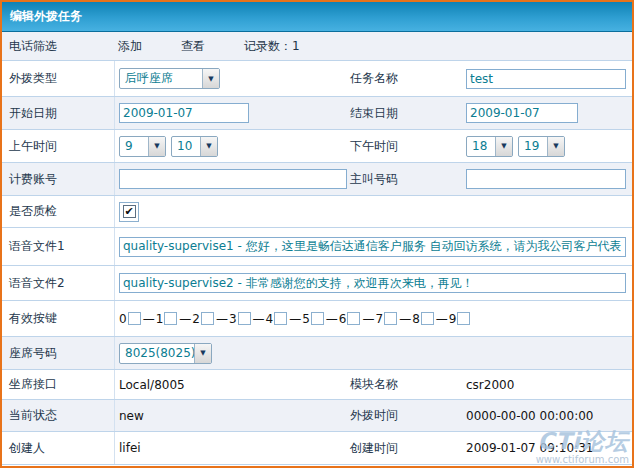 Image resolution: width=634 pixels, height=468 pixels. I want to click on key-8-checkbox, so click(428, 318).